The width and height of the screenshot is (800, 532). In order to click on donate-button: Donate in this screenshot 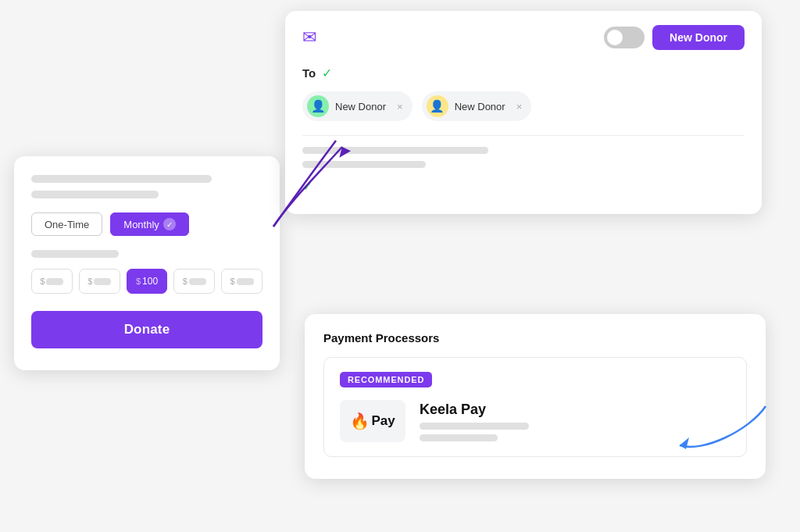, I will do `click(147, 330)`.